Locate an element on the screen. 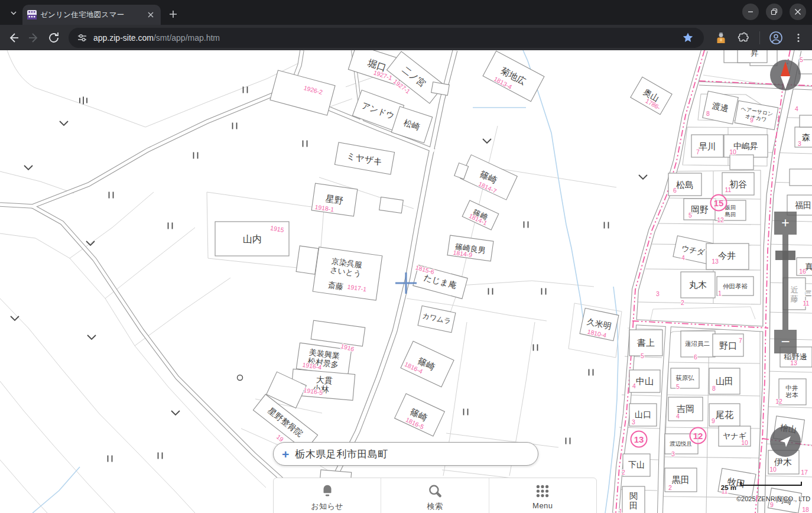 The image size is (812, 513). extension-robot-icon is located at coordinates (721, 38).